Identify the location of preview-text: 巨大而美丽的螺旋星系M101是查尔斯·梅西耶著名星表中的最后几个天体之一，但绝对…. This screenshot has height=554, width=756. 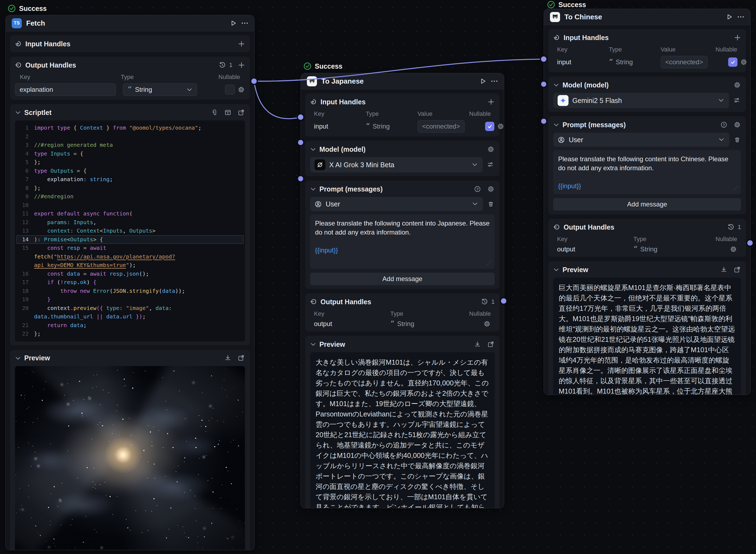
(647, 336).